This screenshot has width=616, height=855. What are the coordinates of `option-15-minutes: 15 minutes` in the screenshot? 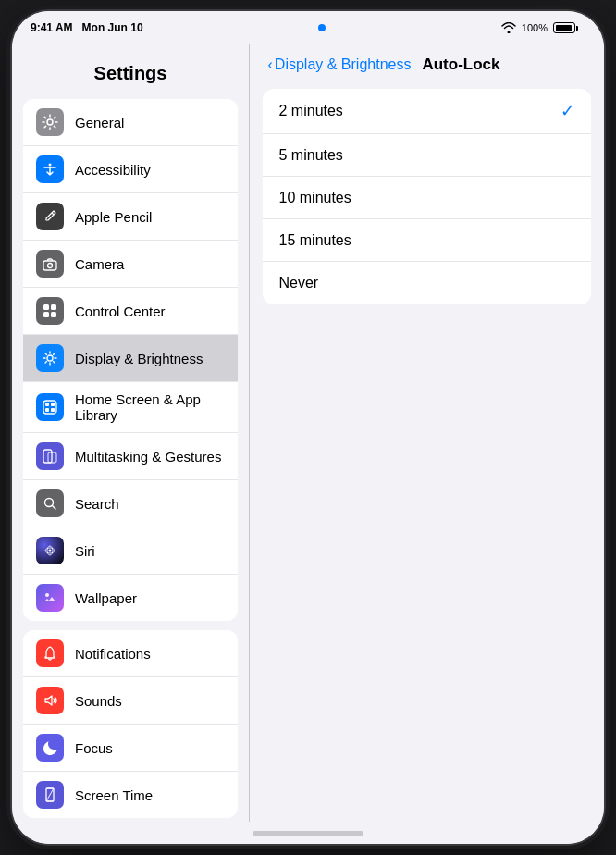 It's located at (427, 241).